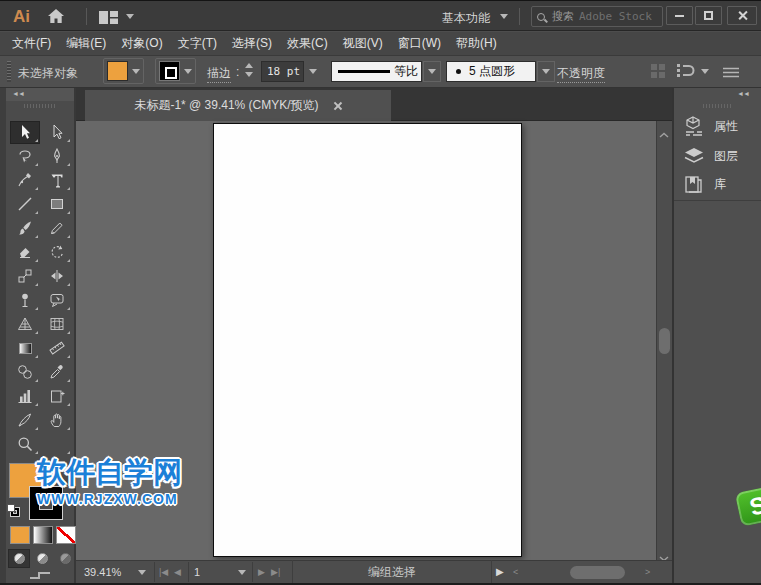  Describe the element at coordinates (432, 72) in the screenshot. I see `stroke-profile-dropdown` at that location.